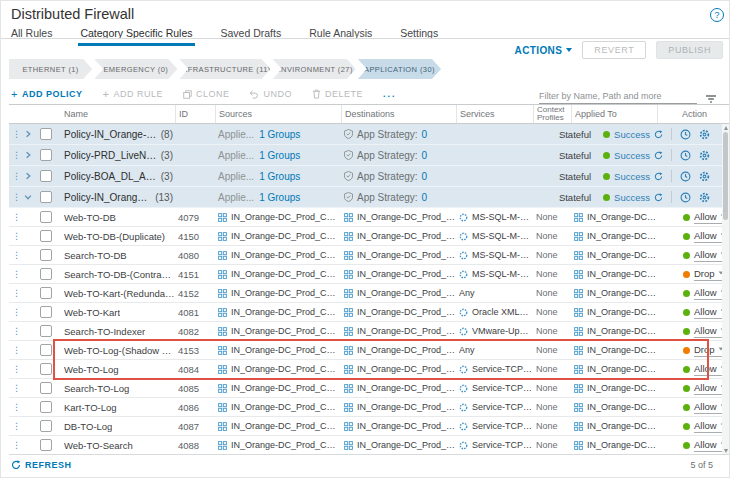 The image size is (730, 478). Describe the element at coordinates (366, 236) in the screenshot. I see `rule-row: ⋮Web-TO-DB-(Duplicate)4150IN_Orange-DC_P…` at that location.